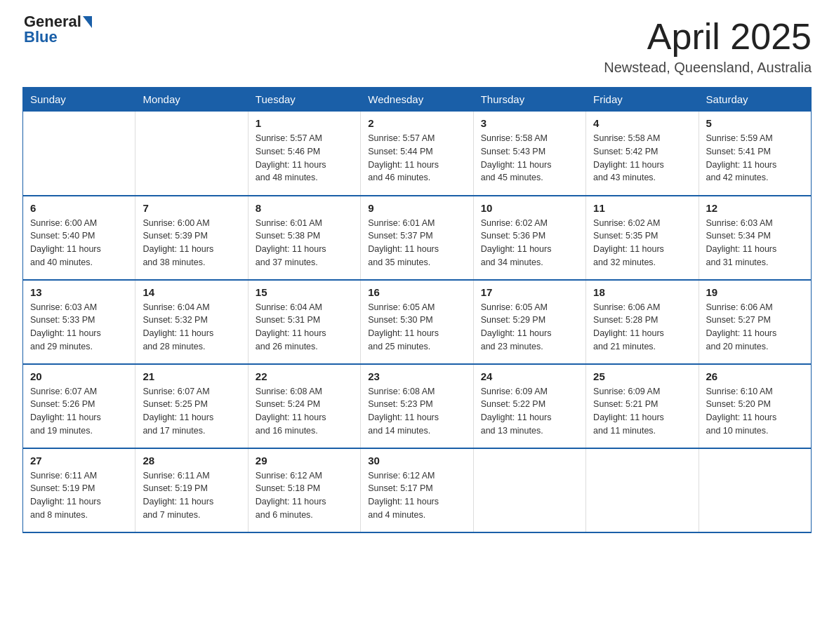 This screenshot has width=834, height=644. I want to click on day-number: 30, so click(417, 460).